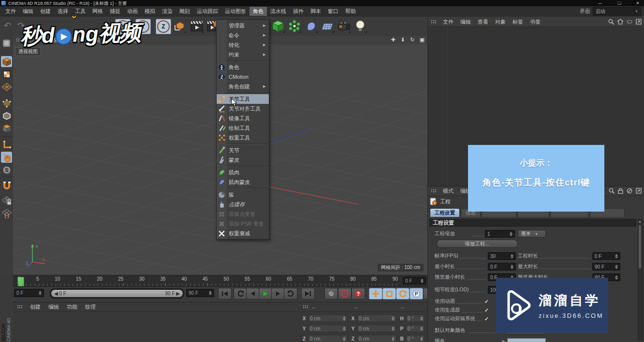  I want to click on add-cube-button, so click(278, 26).